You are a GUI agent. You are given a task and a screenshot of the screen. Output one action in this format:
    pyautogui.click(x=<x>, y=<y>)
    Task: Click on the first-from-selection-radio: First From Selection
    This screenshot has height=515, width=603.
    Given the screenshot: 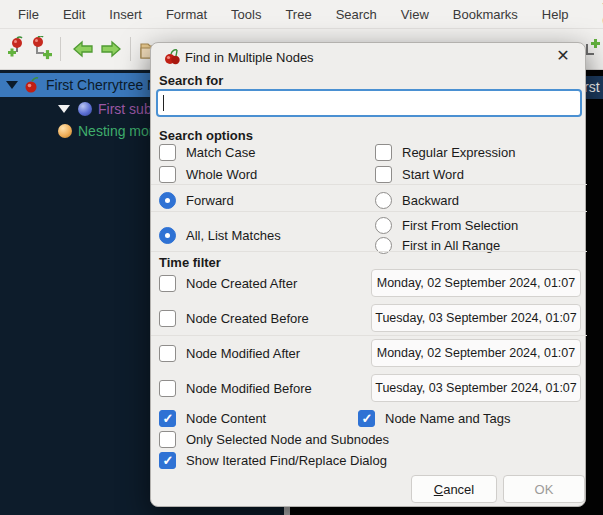 What is the action you would take?
    pyautogui.click(x=446, y=225)
    